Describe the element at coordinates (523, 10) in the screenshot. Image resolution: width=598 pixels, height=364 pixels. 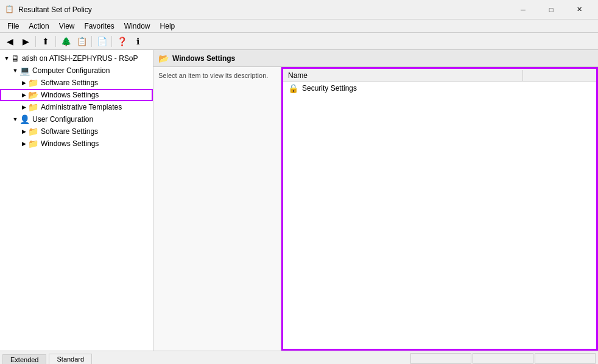
I see `minimize-button: ─` at that location.